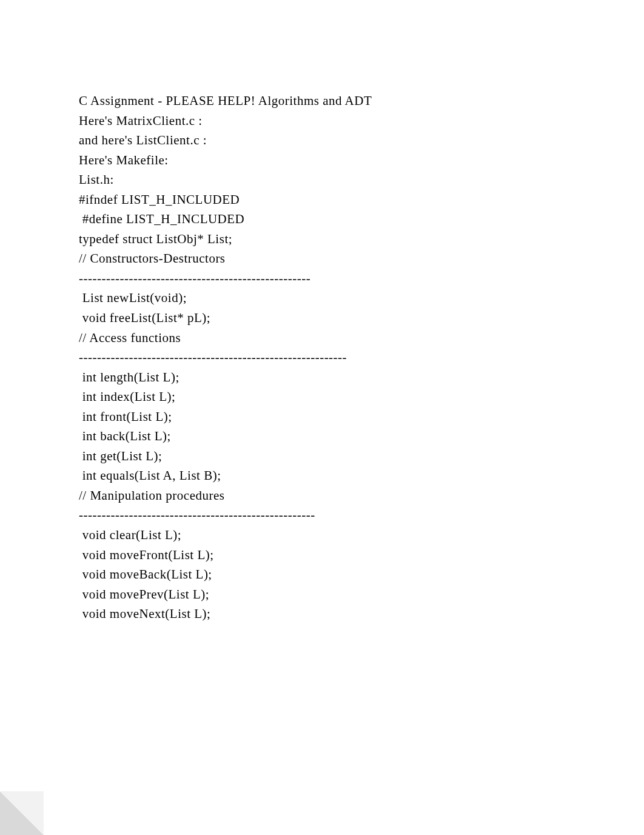 This screenshot has height=835, width=644. Describe the element at coordinates (322, 456) in the screenshot. I see `code-line: int get(List L);` at that location.